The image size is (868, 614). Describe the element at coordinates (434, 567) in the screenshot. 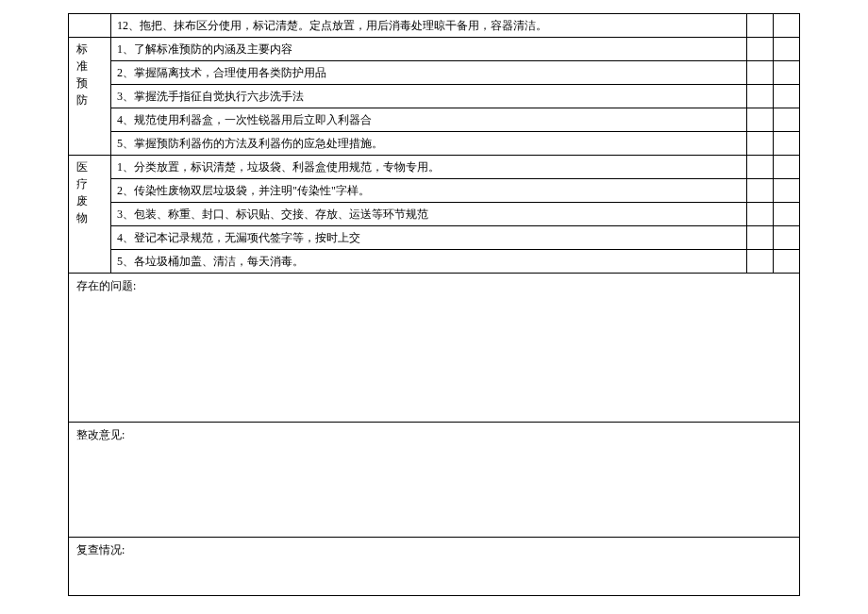

I see `recheck-row: 复查情况:` at that location.